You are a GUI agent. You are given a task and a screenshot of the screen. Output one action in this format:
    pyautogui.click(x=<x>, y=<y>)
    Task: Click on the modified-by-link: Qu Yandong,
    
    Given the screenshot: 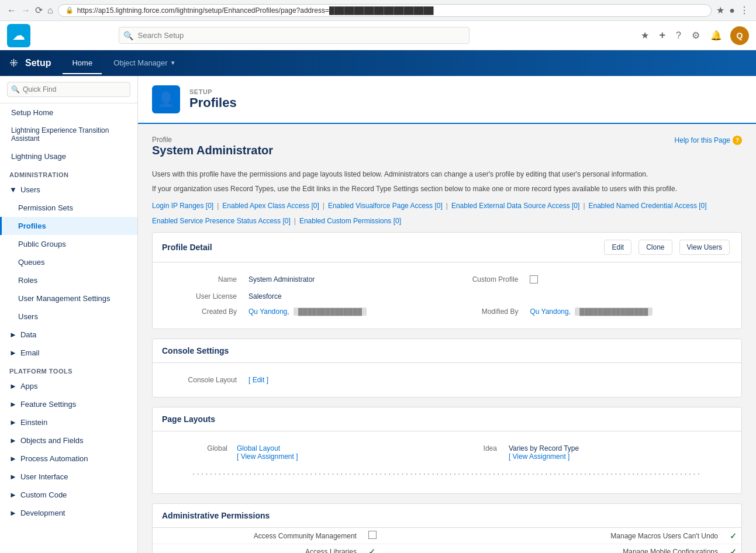 What is the action you would take?
    pyautogui.click(x=550, y=312)
    